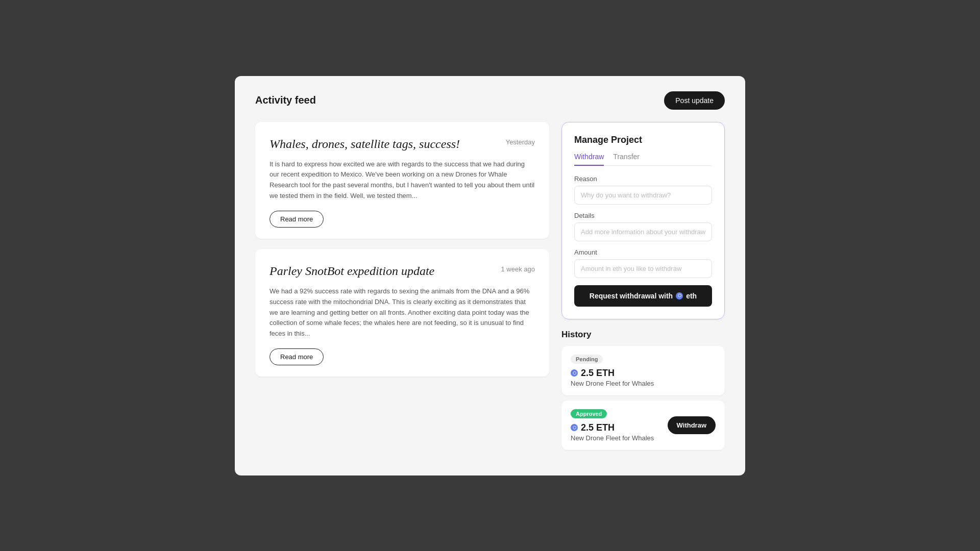  I want to click on reason-input, so click(643, 195).